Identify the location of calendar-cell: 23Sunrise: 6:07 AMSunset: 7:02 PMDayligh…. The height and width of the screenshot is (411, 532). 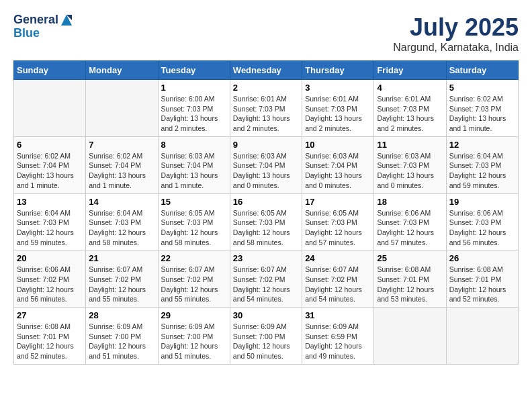
(266, 279).